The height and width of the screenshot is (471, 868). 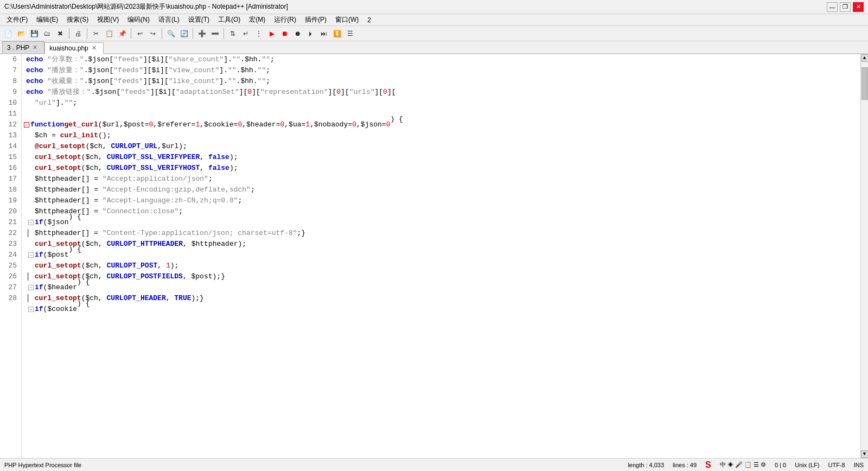 I want to click on sync-scroll-button: ⇅, so click(x=233, y=34).